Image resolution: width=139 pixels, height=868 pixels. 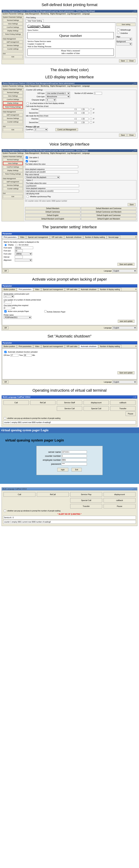 What do you see at coordinates (19, 257) in the screenshot?
I see `interval-input` at bounding box center [19, 257].